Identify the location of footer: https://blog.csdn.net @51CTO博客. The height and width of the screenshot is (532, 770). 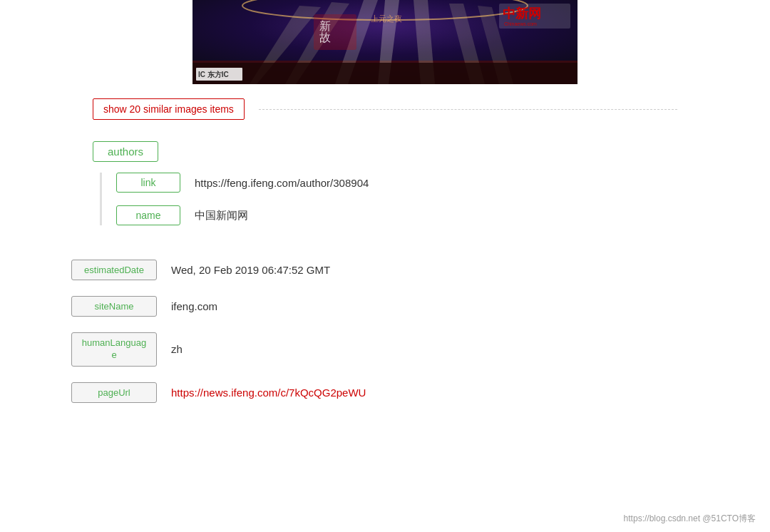
(690, 519).